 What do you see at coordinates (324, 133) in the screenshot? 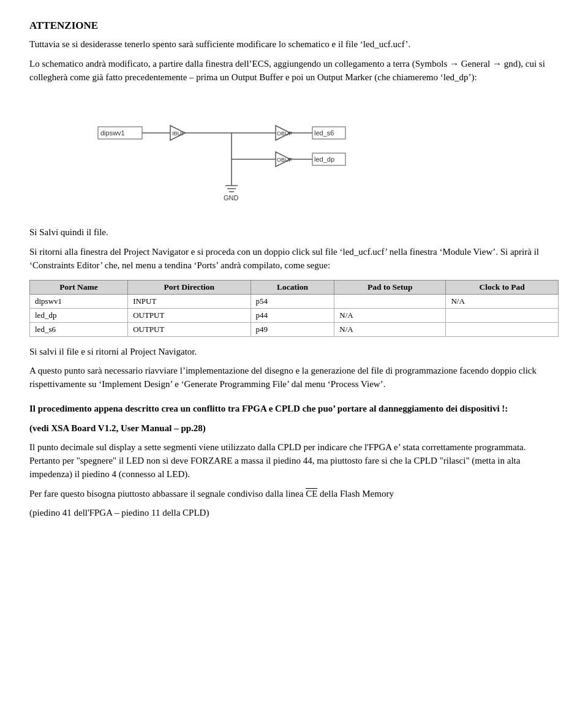
I see `svg-text: led_s6` at bounding box center [324, 133].